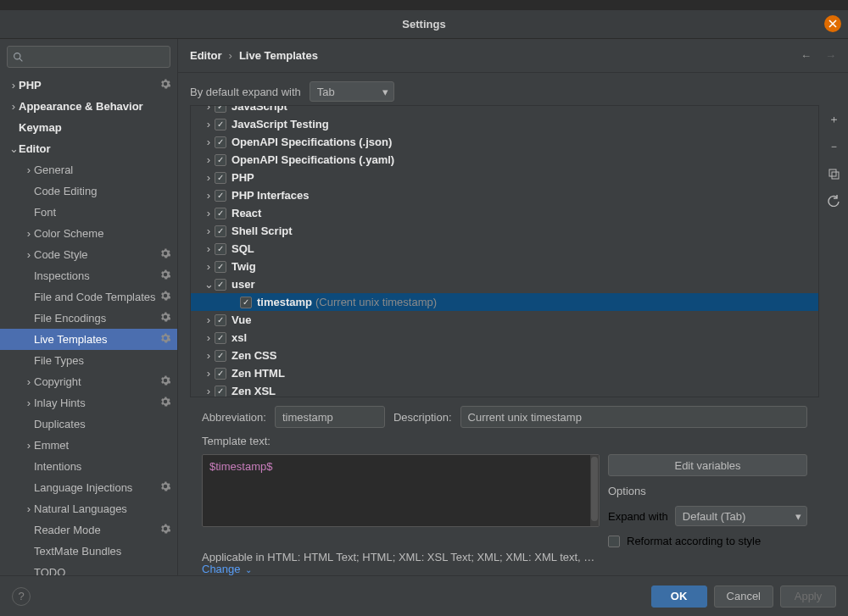 Image resolution: width=848 pixels, height=616 pixels. I want to click on sidebar-item-label: General, so click(103, 169).